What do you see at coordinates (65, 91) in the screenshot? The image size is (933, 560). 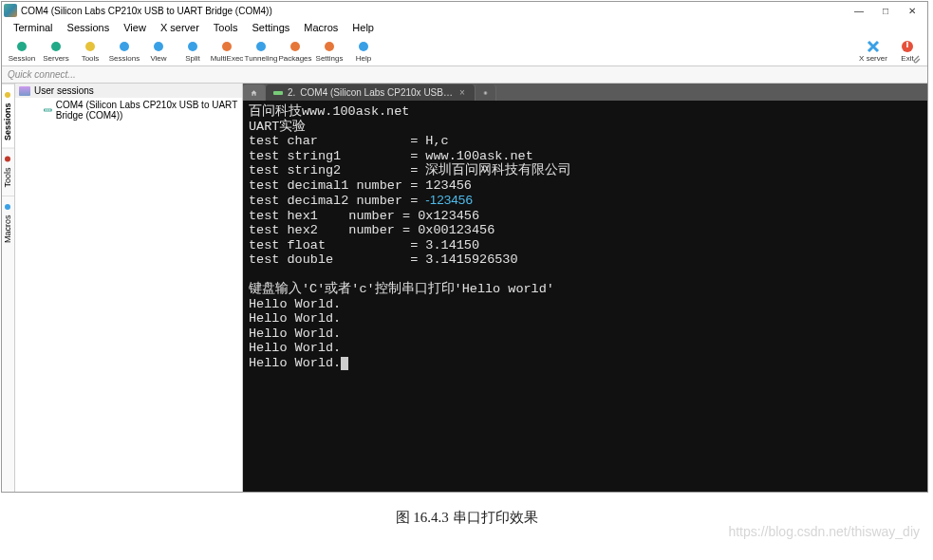 I see `tree-root-label: User sessions` at bounding box center [65, 91].